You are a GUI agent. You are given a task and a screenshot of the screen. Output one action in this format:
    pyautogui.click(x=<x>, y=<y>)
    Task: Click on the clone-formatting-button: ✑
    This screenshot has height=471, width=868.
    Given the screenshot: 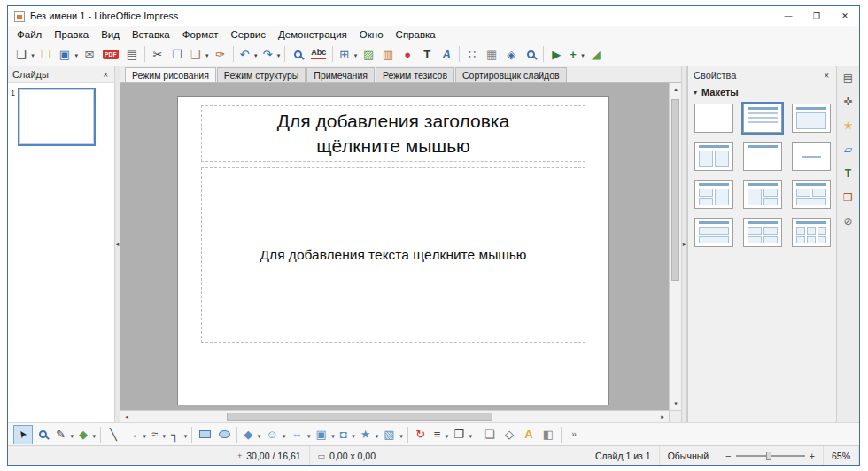 What is the action you would take?
    pyautogui.click(x=221, y=54)
    